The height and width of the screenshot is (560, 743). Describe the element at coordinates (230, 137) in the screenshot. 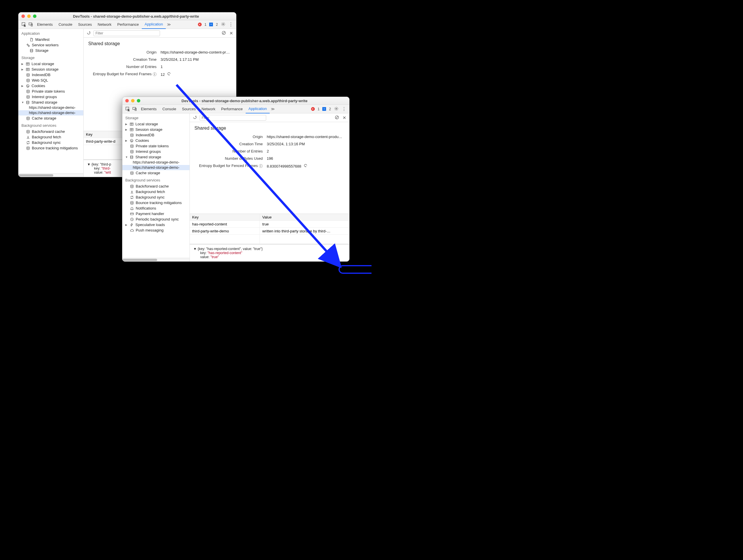

I see `origin-label: Origin` at that location.